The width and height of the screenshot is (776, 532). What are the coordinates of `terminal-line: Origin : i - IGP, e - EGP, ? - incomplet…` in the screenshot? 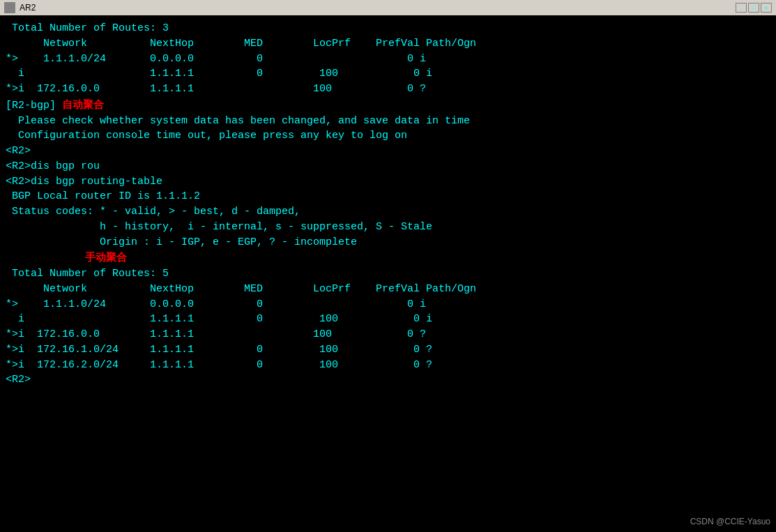 It's located at (388, 243).